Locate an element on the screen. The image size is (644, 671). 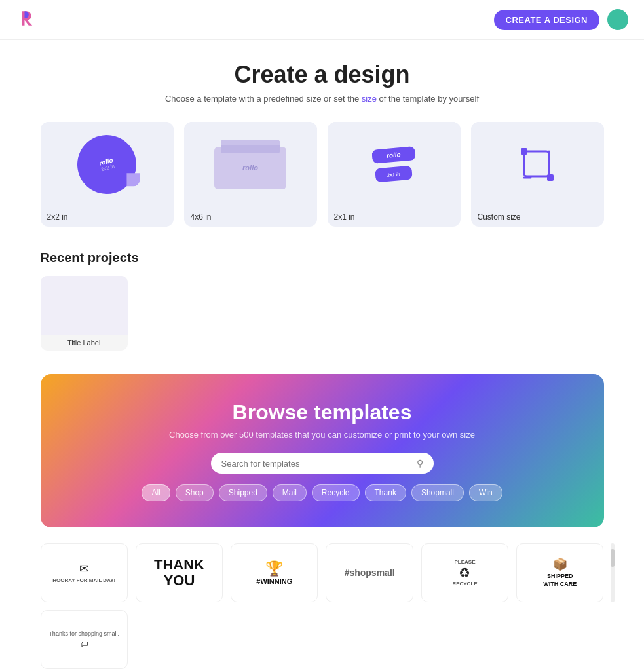
recent-project-label: Title Label is located at coordinates (84, 343).